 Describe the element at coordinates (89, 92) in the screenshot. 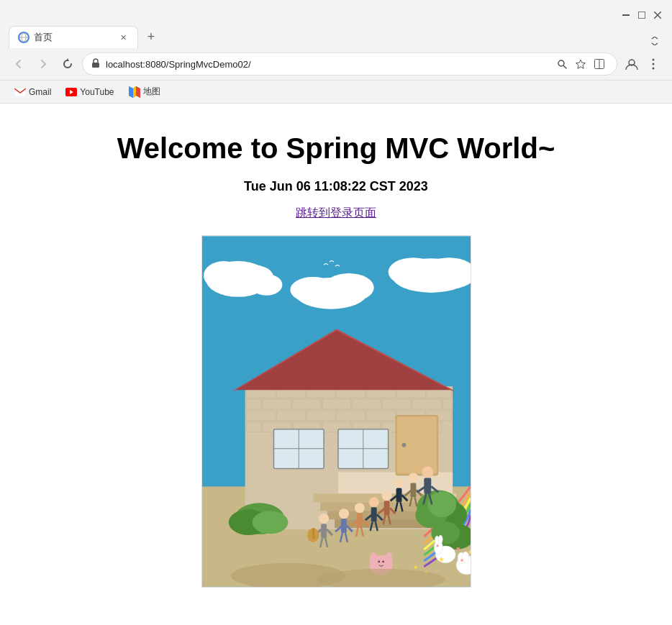

I see `bookmark-youtube: YouTube` at that location.